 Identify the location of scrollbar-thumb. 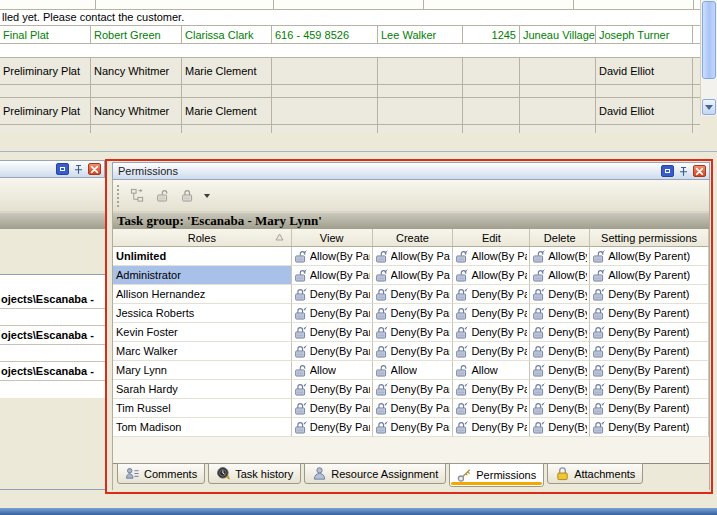
(709, 40).